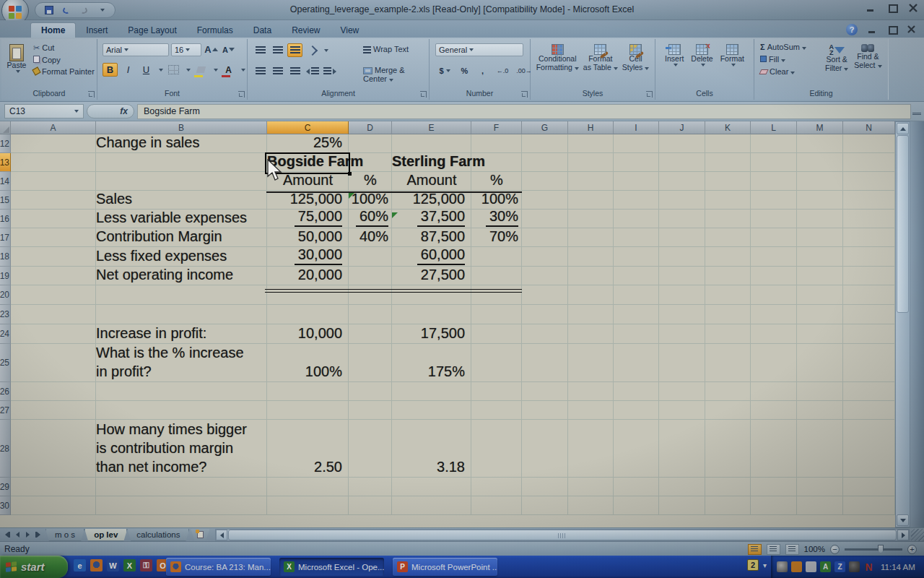 The image size is (924, 578). I want to click on cell-N29, so click(869, 487).